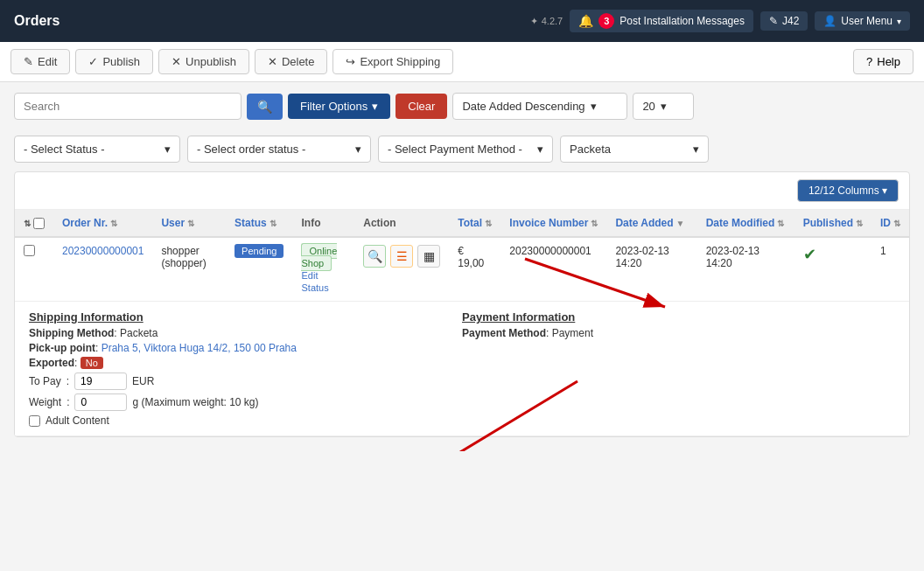 The width and height of the screenshot is (924, 571). What do you see at coordinates (870, 61) in the screenshot?
I see `help-icon: ?` at bounding box center [870, 61].